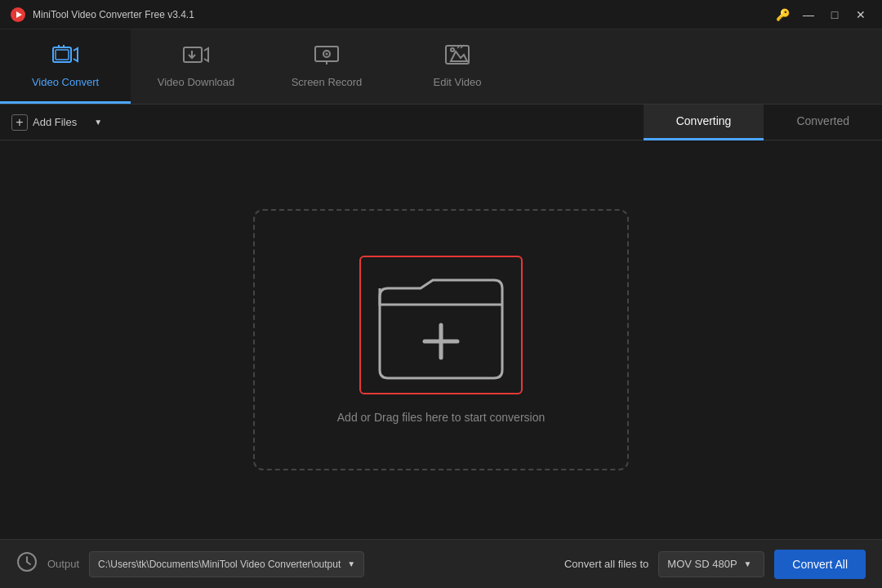  I want to click on edit-video-icon, so click(457, 56).